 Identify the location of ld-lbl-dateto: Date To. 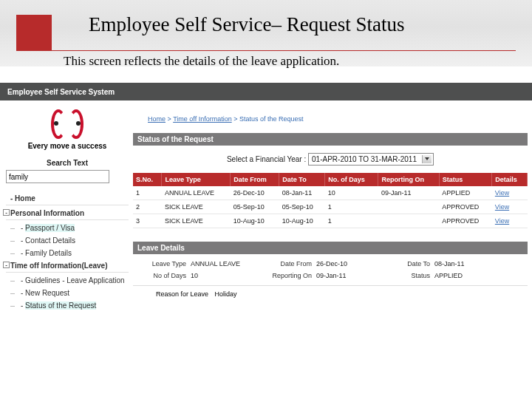
(412, 264).